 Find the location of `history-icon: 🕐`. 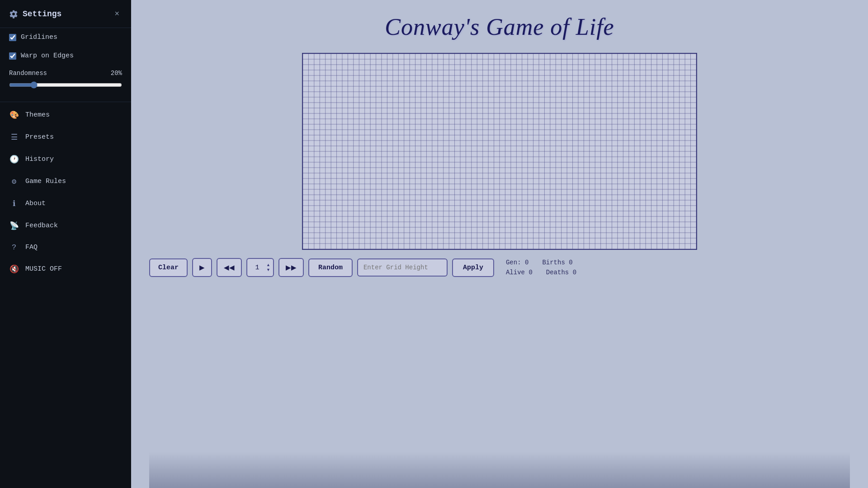

history-icon: 🕐 is located at coordinates (14, 159).